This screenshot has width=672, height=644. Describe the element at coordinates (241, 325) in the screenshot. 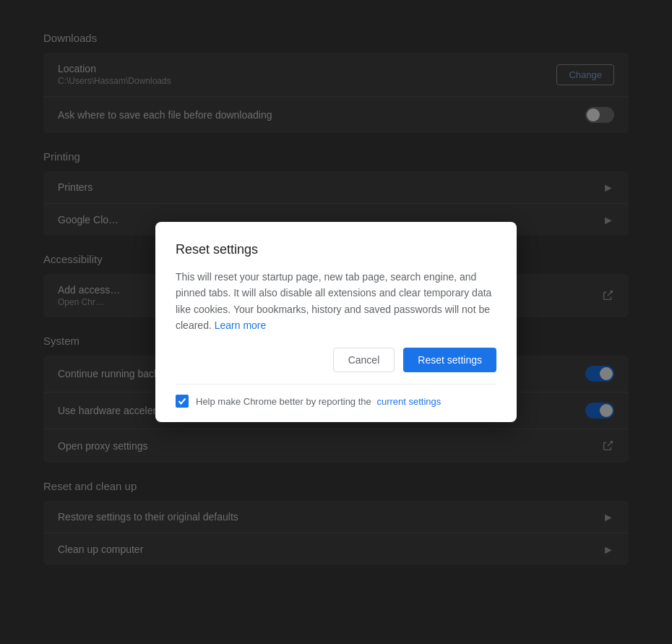

I see `learn-more-link: Learn more` at that location.